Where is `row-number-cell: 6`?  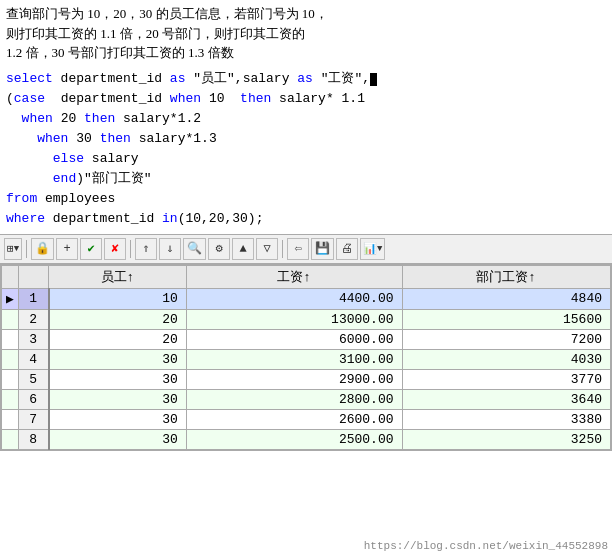
row-number-cell: 6 is located at coordinates (34, 399).